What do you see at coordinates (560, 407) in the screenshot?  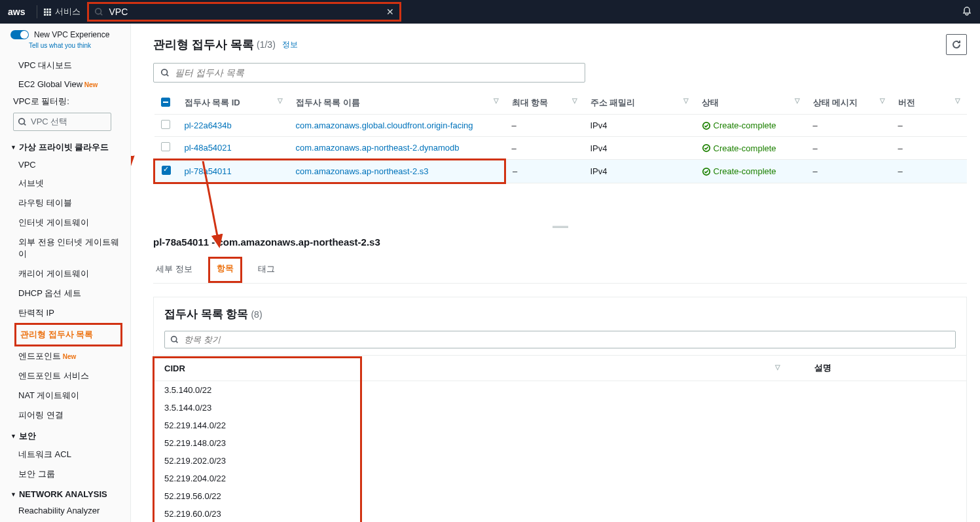 I see `cidr-row: 3.5.144.0/23` at bounding box center [560, 407].